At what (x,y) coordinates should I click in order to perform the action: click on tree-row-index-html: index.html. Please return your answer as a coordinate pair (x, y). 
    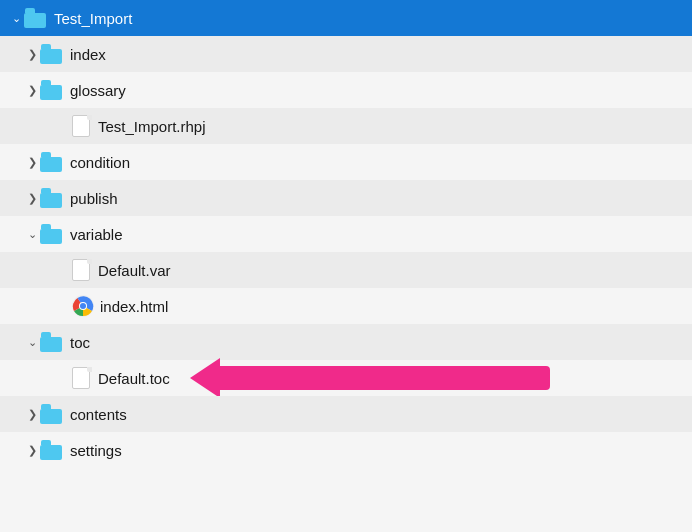
    Looking at the image, I should click on (346, 306).